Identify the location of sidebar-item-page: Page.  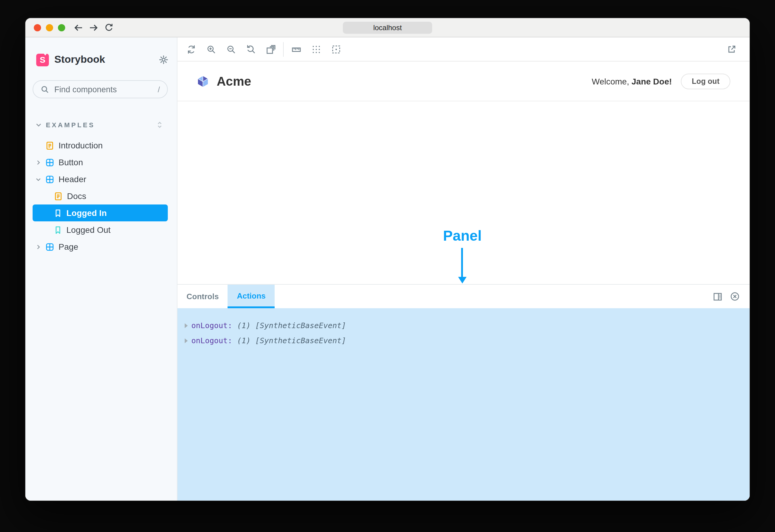
(101, 247).